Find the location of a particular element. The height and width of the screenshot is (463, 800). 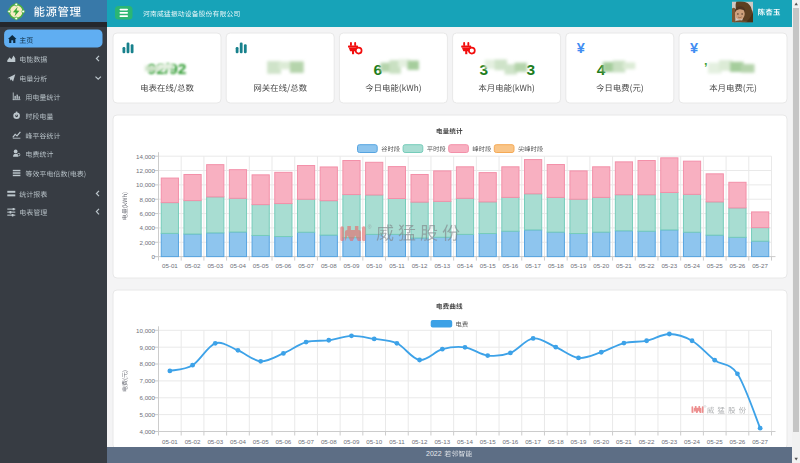

svg-text: 5,000 is located at coordinates (148, 414).